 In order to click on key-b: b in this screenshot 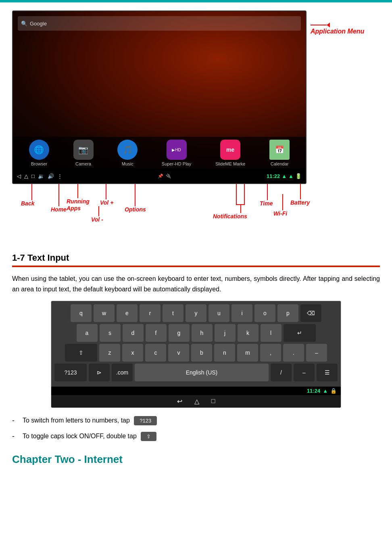, I will do `click(202, 353)`.